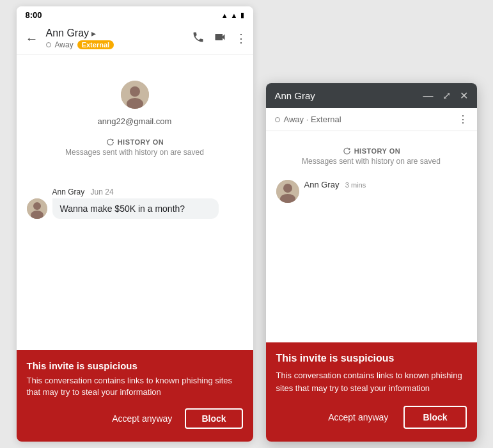 This screenshot has height=448, width=493. I want to click on desktop-warning-banner: This invite is suspicious This conversat…, so click(372, 392).